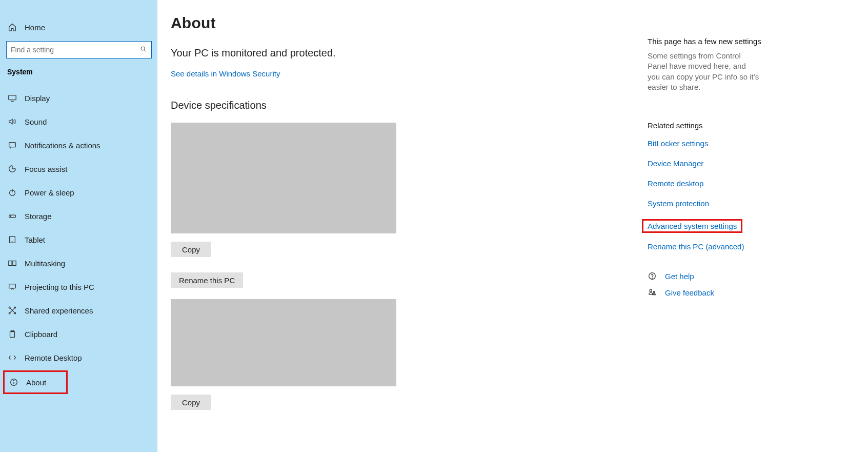 Image resolution: width=868 pixels, height=452 pixels. What do you see at coordinates (692, 226) in the screenshot?
I see `advanced-system-highlight: Advanced system settings` at bounding box center [692, 226].